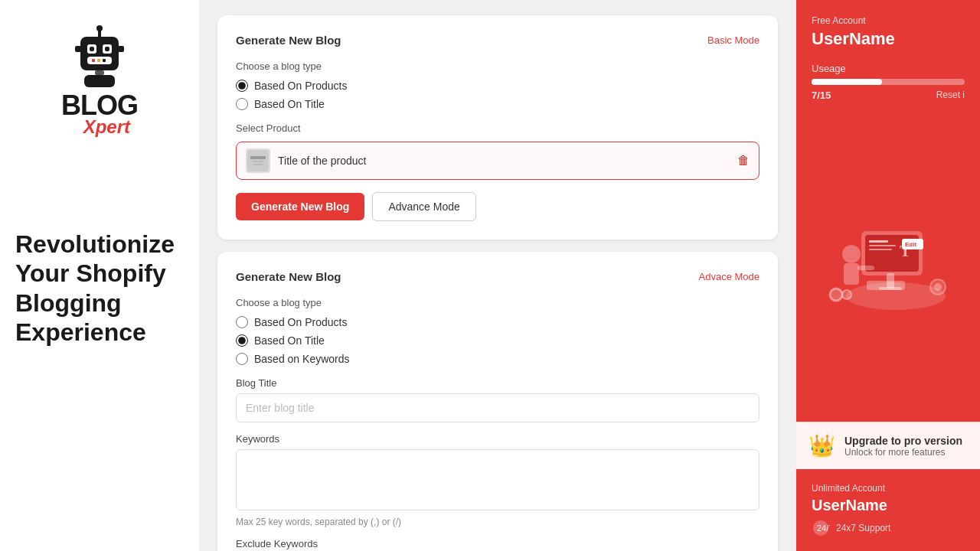 The height and width of the screenshot is (551, 980). Describe the element at coordinates (300, 207) in the screenshot. I see `generate-blog-button: Generate New Blog` at that location.